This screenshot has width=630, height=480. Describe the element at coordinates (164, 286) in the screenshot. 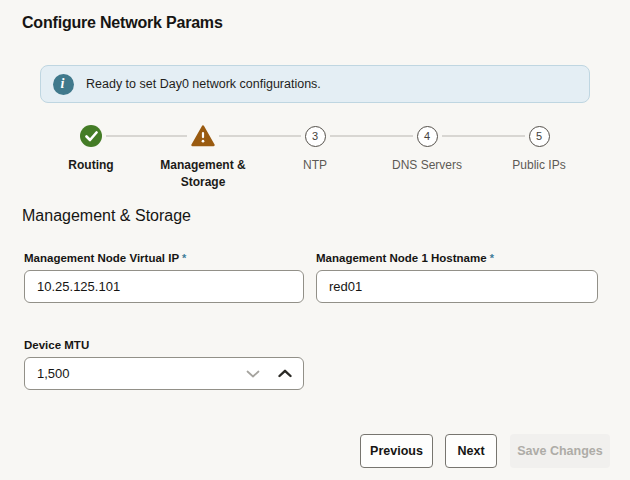

I see `management-node-virtual-ip-input` at that location.